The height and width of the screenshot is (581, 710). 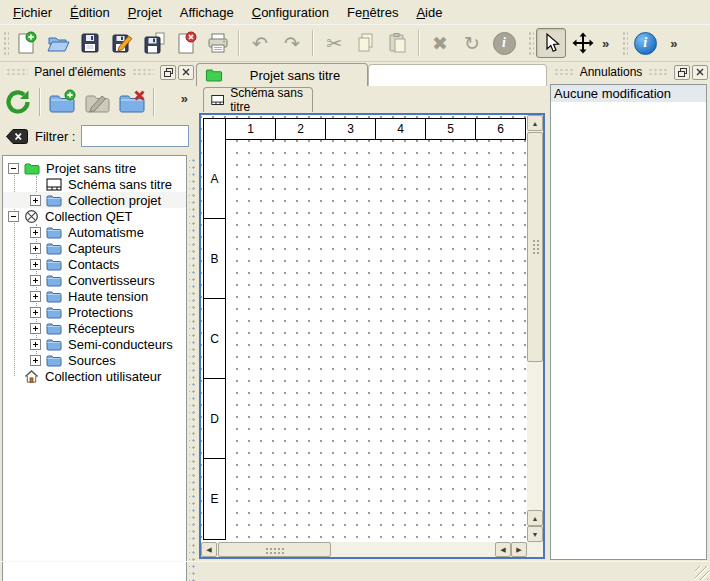 What do you see at coordinates (32, 168) in the screenshot?
I see `project-folder-icon` at bounding box center [32, 168].